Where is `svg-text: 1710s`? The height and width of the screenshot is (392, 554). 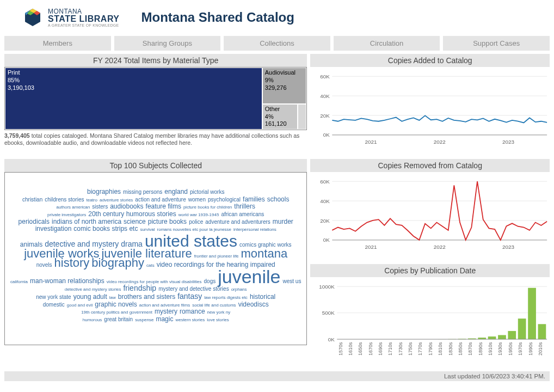 svg-text: 1710s is located at coordinates (391, 348).